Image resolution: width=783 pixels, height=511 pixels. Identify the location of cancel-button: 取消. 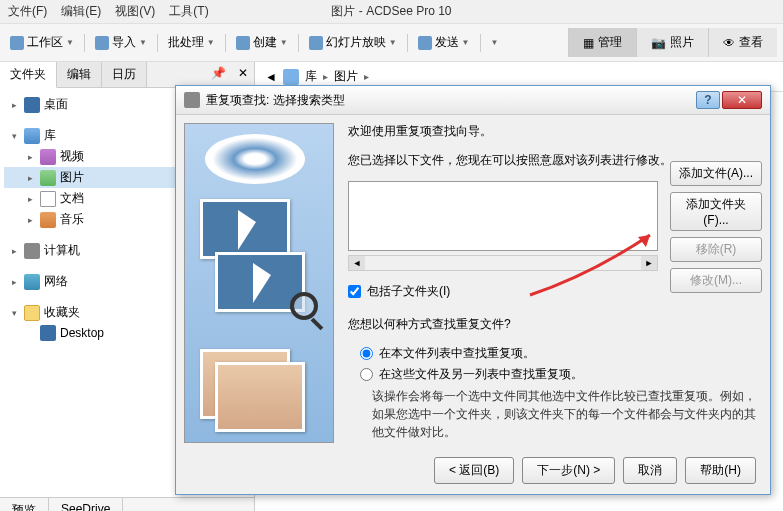
(650, 470).